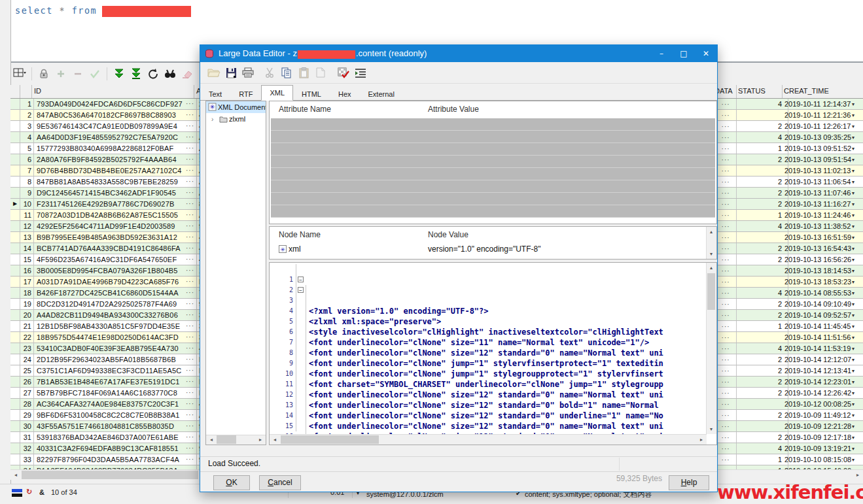  I want to click on creat-time-cell: 2019-10-09 12:21:28▾, so click(822, 426).